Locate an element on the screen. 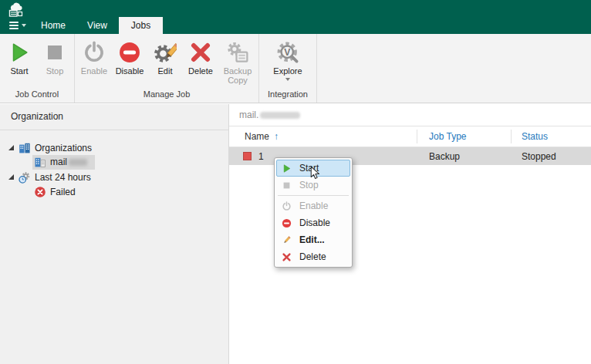  backup-copy-icon is located at coordinates (238, 52).